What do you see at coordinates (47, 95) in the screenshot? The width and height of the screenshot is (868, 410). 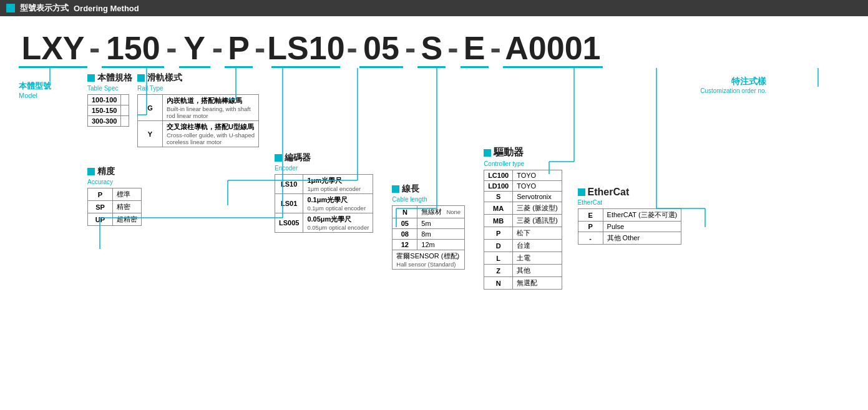 I see `model-label-en: Model` at bounding box center [47, 95].